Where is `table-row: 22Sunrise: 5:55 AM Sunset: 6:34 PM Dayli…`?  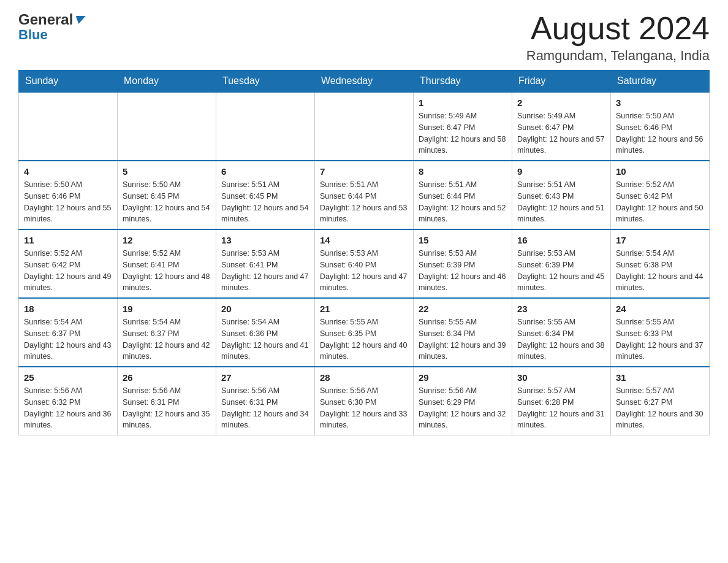
table-row: 22Sunrise: 5:55 AM Sunset: 6:34 PM Dayli… is located at coordinates (463, 332).